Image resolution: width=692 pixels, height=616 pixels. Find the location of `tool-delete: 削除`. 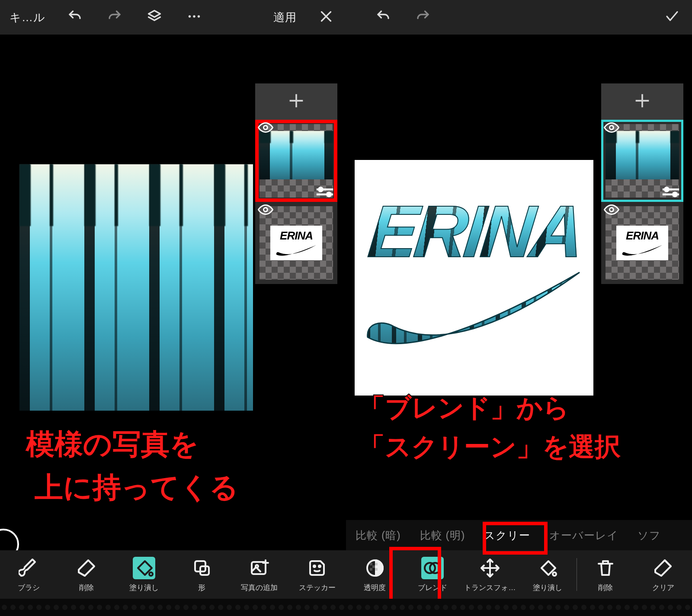

tool-delete: 削除 is located at coordinates (606, 575).